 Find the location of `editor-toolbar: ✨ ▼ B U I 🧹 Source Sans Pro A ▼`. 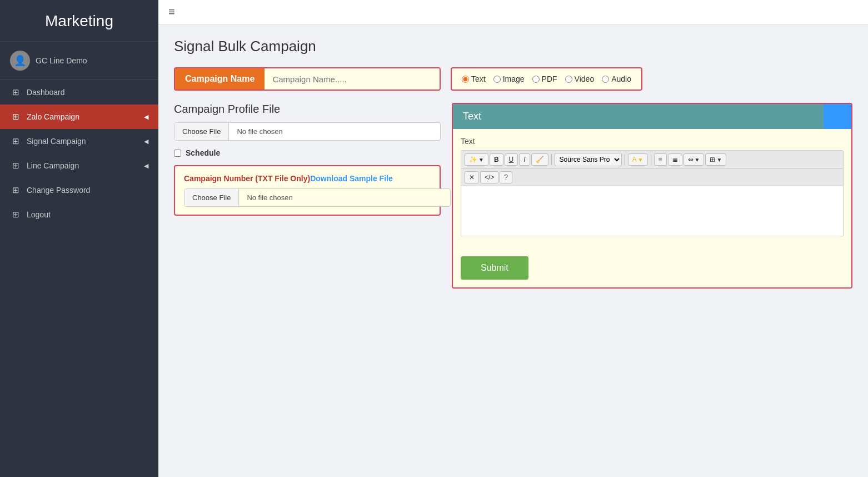

editor-toolbar: ✨ ▼ B U I 🧹 Source Sans Pro A ▼ is located at coordinates (652, 160).